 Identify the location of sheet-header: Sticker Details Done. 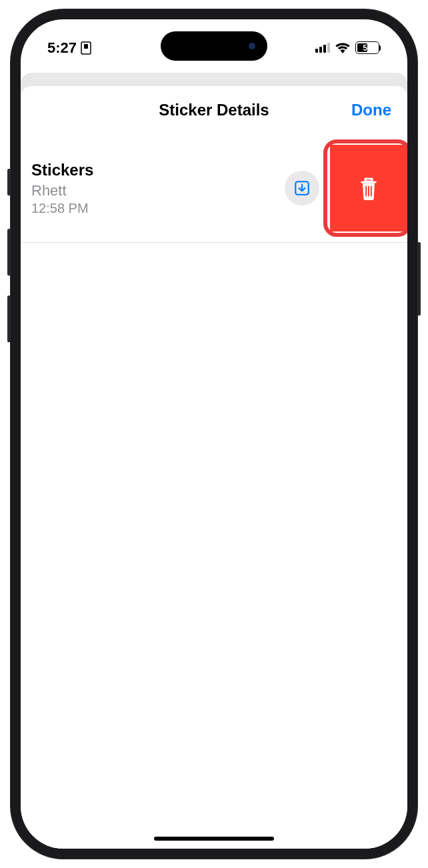
(214, 110).